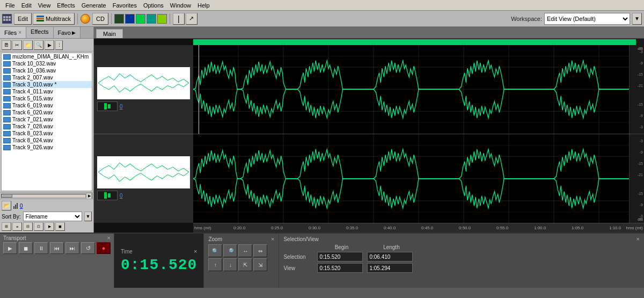  Describe the element at coordinates (391, 247) in the screenshot. I see `length-header: Length` at that location.